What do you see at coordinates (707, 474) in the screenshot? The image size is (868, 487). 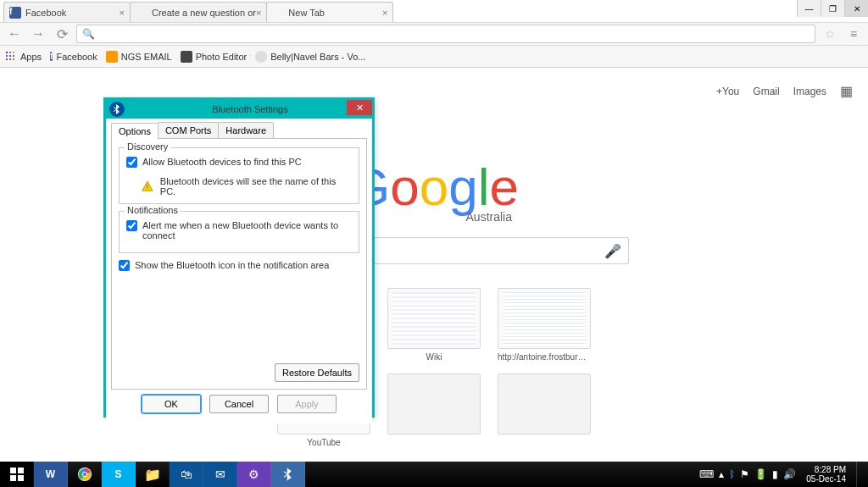 I see `keyboard-icon: ⌨` at bounding box center [707, 474].